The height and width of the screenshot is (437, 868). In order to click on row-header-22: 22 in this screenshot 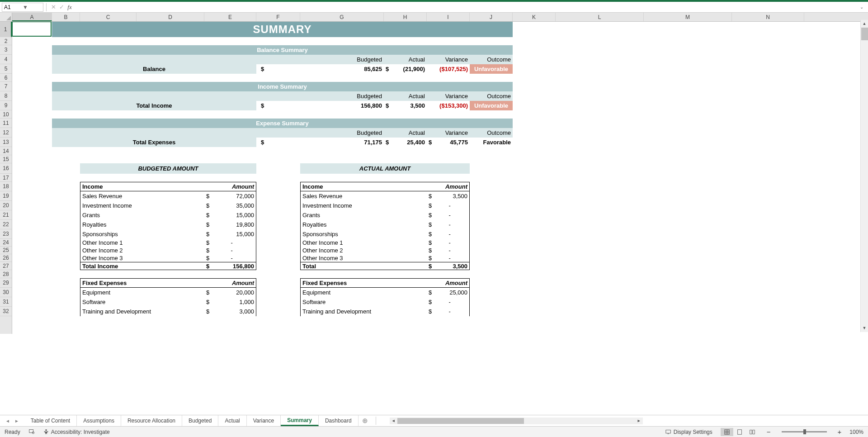, I will do `click(6, 224)`.